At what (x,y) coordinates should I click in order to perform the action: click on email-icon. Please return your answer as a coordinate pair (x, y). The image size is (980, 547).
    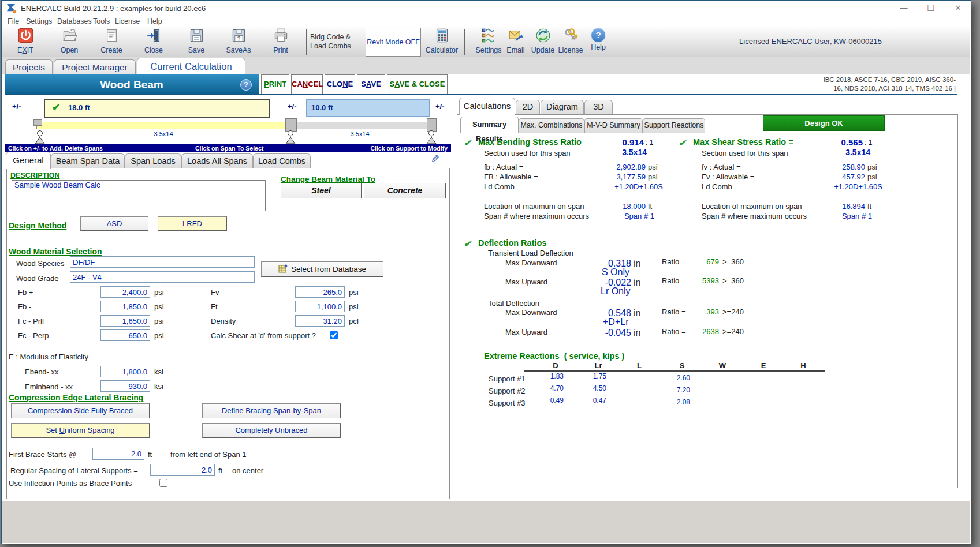
    Looking at the image, I should click on (516, 40).